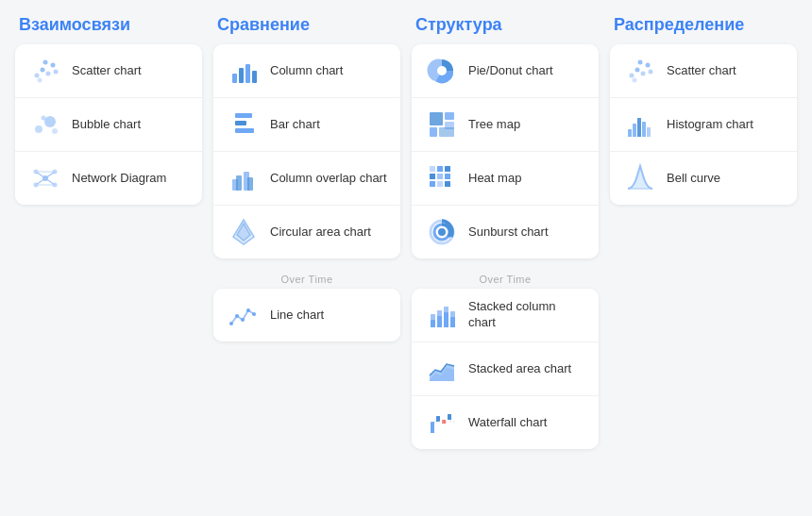 Image resolution: width=812 pixels, height=516 pixels. What do you see at coordinates (307, 315) in the screenshot?
I see `card-group-sravnenie-1: Line chart` at bounding box center [307, 315].